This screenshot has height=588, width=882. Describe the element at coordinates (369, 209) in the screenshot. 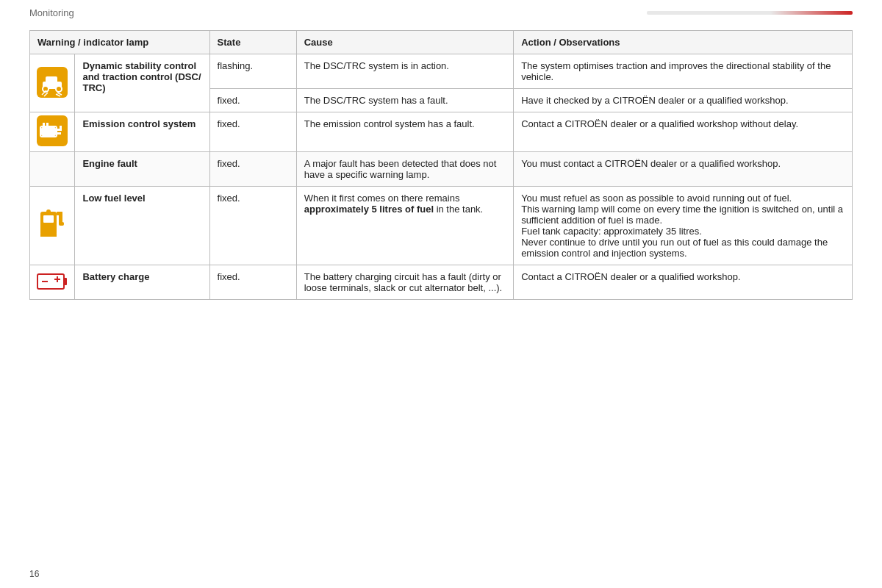

I see `fuel-cause-bold: approximately 5 litres of fuel` at that location.